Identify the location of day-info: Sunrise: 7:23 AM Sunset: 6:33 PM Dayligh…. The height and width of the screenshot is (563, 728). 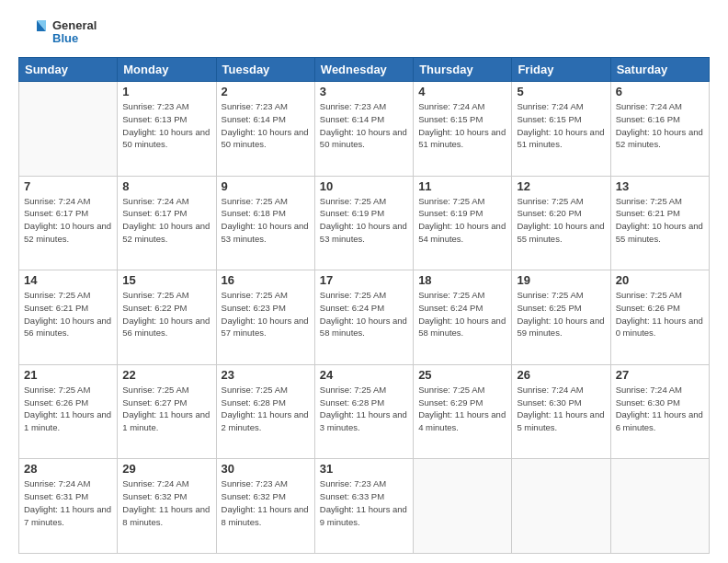
(364, 502).